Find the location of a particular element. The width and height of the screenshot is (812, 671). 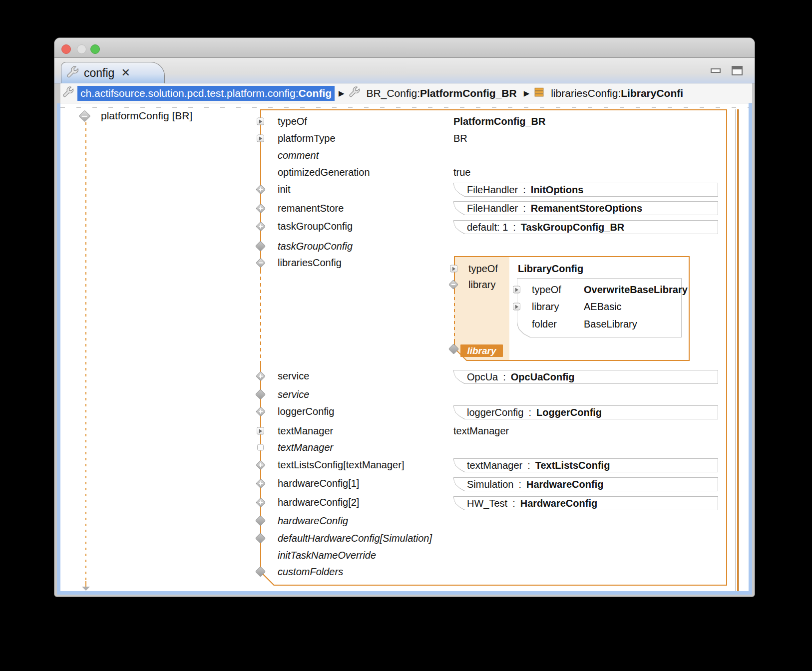

tab-config: config ✕ is located at coordinates (113, 73).